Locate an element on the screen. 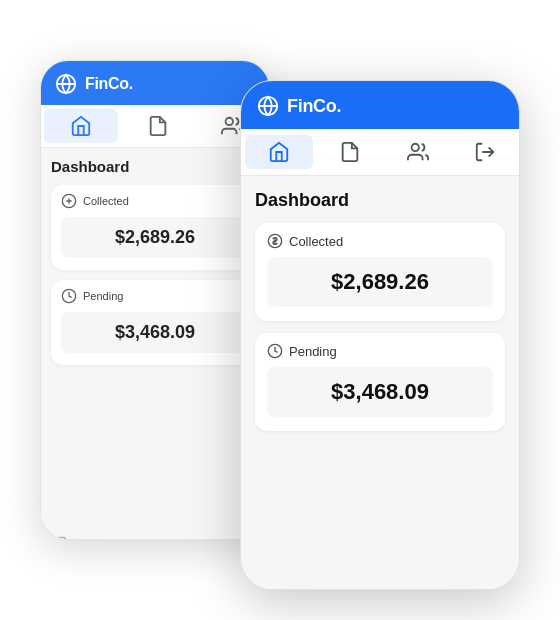 The height and width of the screenshot is (620, 560). front-nav-logout is located at coordinates (486, 152).